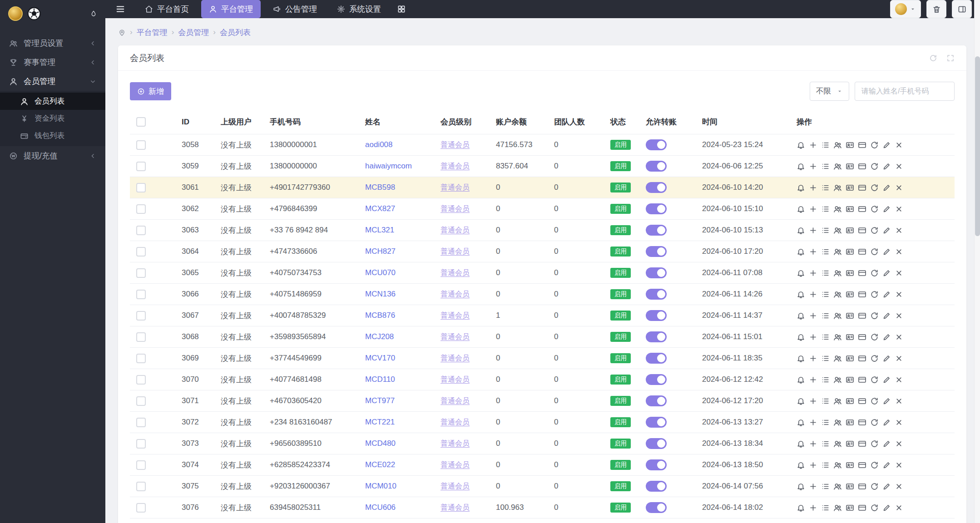  Describe the element at coordinates (151, 91) in the screenshot. I see `add-button: 新增` at that location.